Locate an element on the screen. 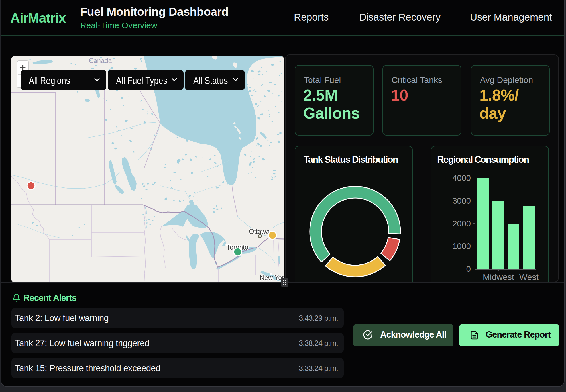 The image size is (566, 392). svg-text: 1000 is located at coordinates (462, 246).